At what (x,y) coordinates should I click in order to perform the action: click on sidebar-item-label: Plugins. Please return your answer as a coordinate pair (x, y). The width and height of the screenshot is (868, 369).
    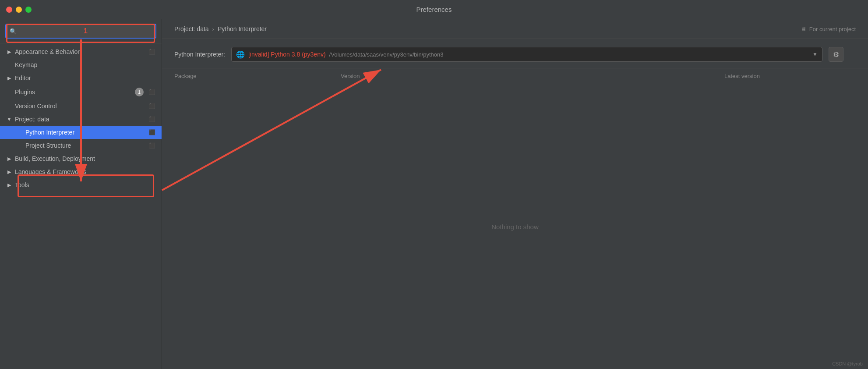
    Looking at the image, I should click on (75, 92).